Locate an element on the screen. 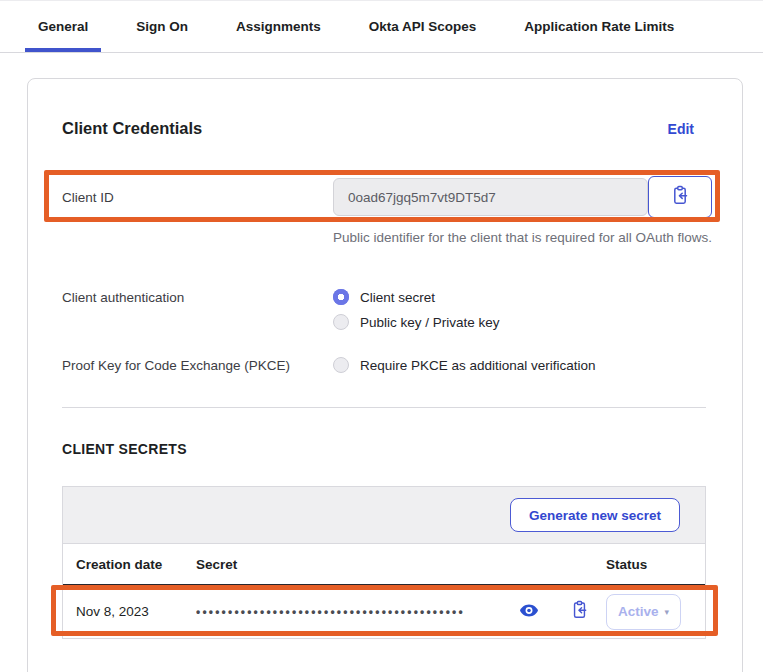 The height and width of the screenshot is (672, 763). radio-option-label: Public key / Private key is located at coordinates (430, 322).